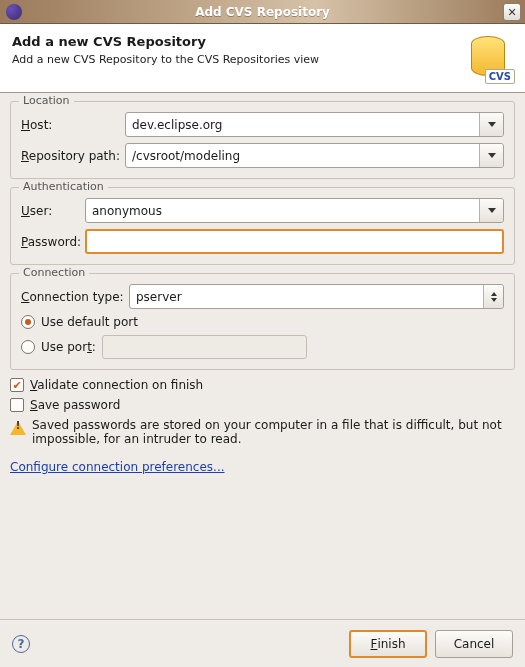  What do you see at coordinates (118, 467) in the screenshot?
I see `configure-preferences-link: Configure connection preferences...` at bounding box center [118, 467].